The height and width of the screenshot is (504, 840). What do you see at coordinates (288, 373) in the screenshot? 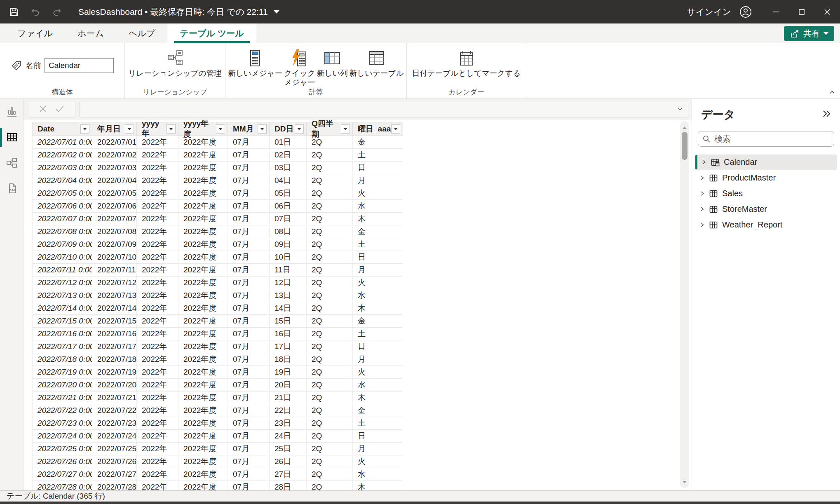
I see `table-cell: 19日` at bounding box center [288, 373].